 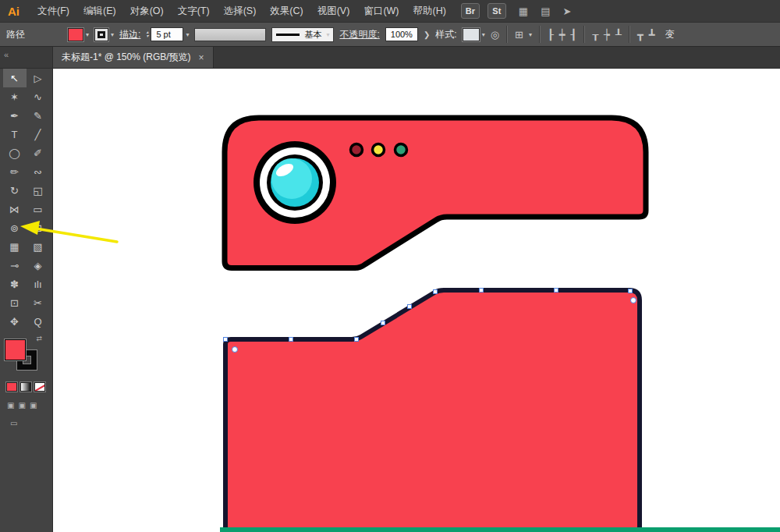 What do you see at coordinates (38, 172) in the screenshot?
I see `shaper-tool: ∾` at bounding box center [38, 172].